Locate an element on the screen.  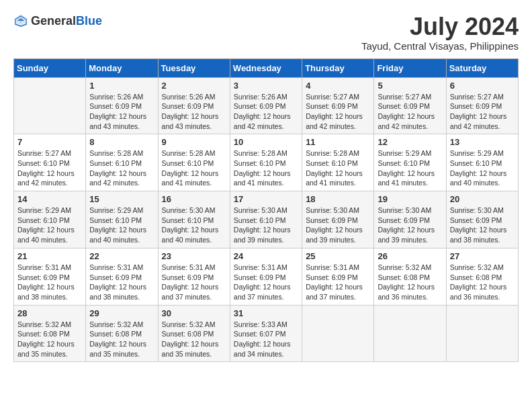
calendar-cell: 20Sunrise: 5:30 AMSunset: 6:09 PMDayligh… is located at coordinates (482, 220).